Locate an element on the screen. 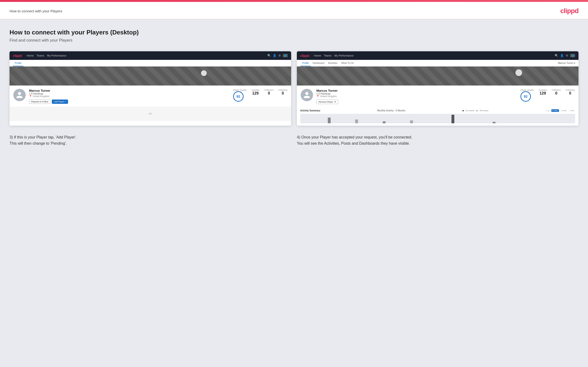  activity-header: Activity Summary Monthly Activity · 6 Mo… is located at coordinates (438, 111).